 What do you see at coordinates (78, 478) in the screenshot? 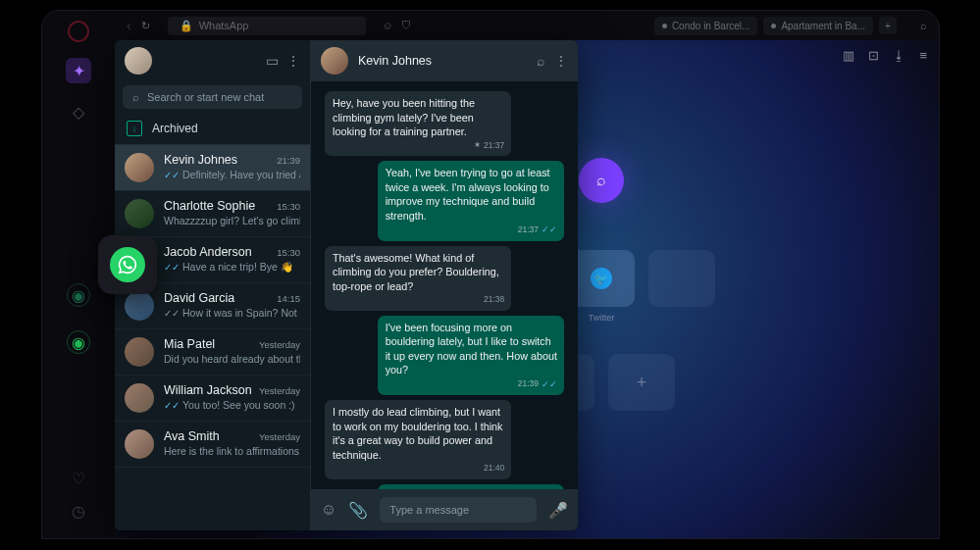
I see `sidebar-heart-icon: ♡` at bounding box center [78, 478].